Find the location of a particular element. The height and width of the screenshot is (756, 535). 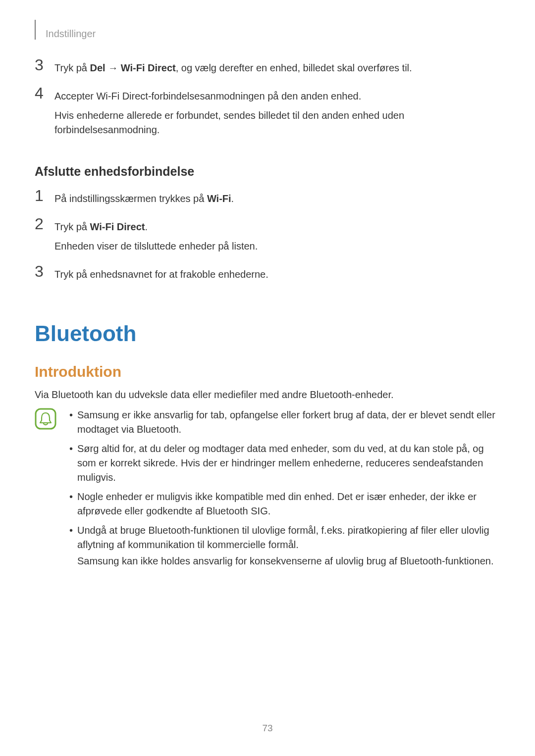

disconnect-step: 1På indstillingsskærmen trykkes på Wi-Fi… is located at coordinates (268, 199).